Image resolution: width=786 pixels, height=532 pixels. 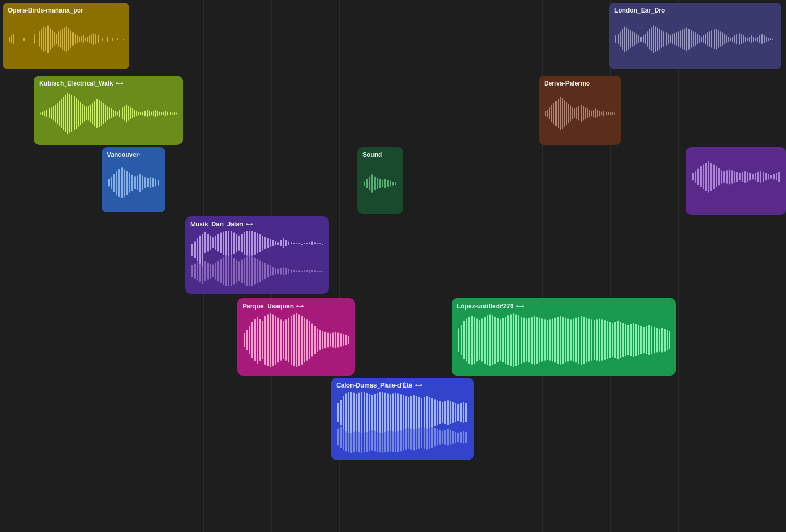 I want to click on sound-card-sound: Sound_, so click(x=380, y=180).